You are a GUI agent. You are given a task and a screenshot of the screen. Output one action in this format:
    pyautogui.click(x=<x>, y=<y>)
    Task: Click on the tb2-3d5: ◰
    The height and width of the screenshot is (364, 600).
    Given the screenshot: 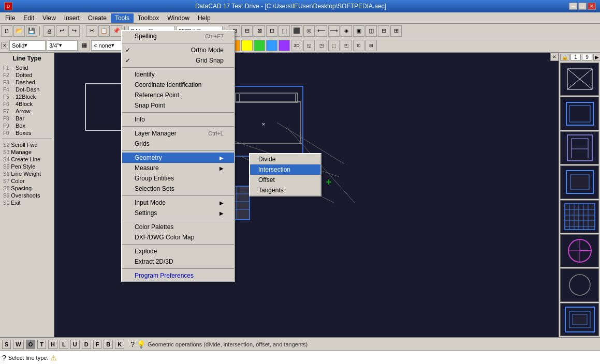 What is the action you would take?
    pyautogui.click(x=346, y=46)
    